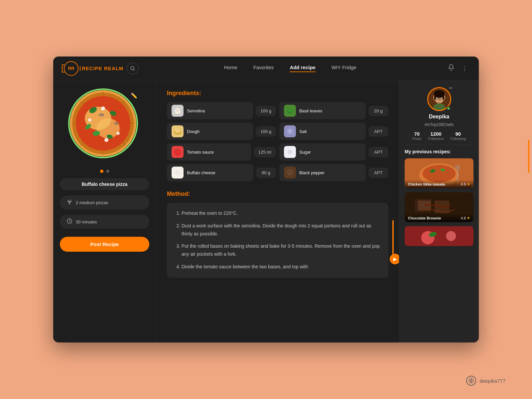 This screenshot has width=532, height=399. I want to click on online-status-dot, so click(449, 108).